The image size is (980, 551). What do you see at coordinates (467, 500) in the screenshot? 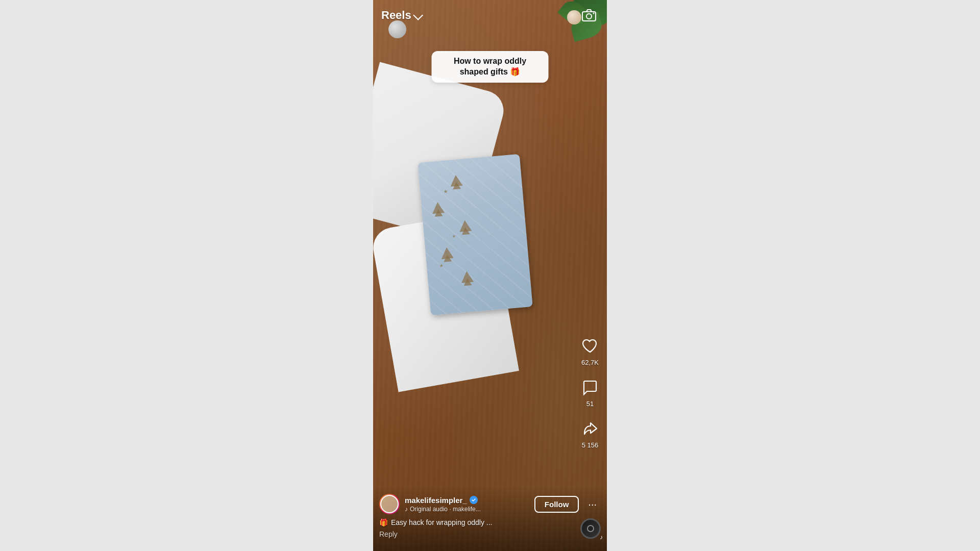
I see `username-row: makelifesimpler_` at bounding box center [467, 500].